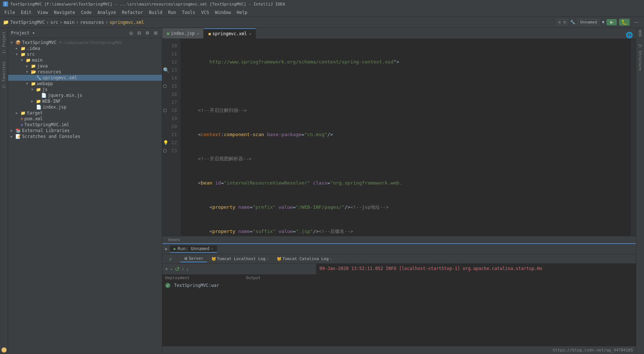  Describe the element at coordinates (183, 269) in the screenshot. I see `up-deployment-button: ↑` at that location.